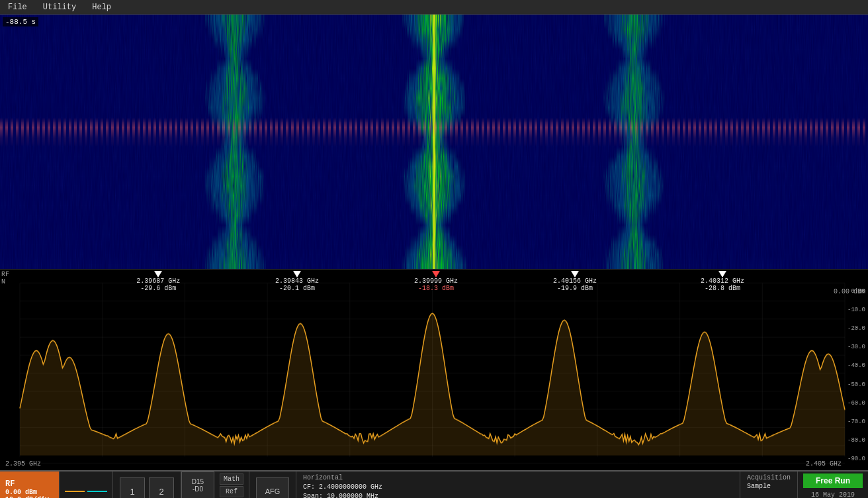 The width and height of the screenshot is (868, 498). I want to click on x-axis-left: 2.395 GHz, so click(23, 464).